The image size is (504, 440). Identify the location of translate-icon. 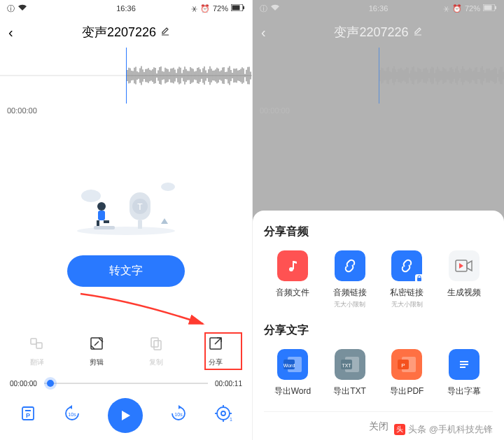
(37, 346).